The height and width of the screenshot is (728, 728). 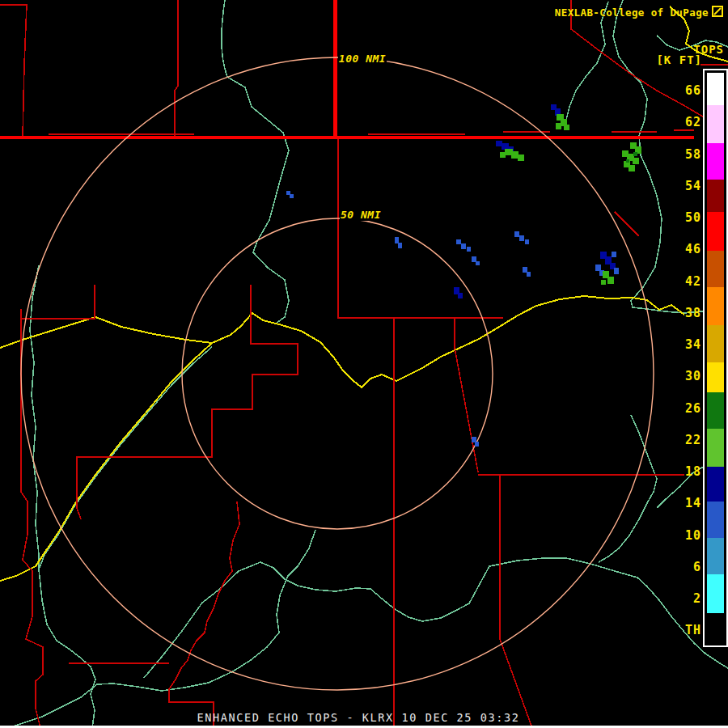 I want to click on legend-tick-label: 2, so click(x=697, y=599).